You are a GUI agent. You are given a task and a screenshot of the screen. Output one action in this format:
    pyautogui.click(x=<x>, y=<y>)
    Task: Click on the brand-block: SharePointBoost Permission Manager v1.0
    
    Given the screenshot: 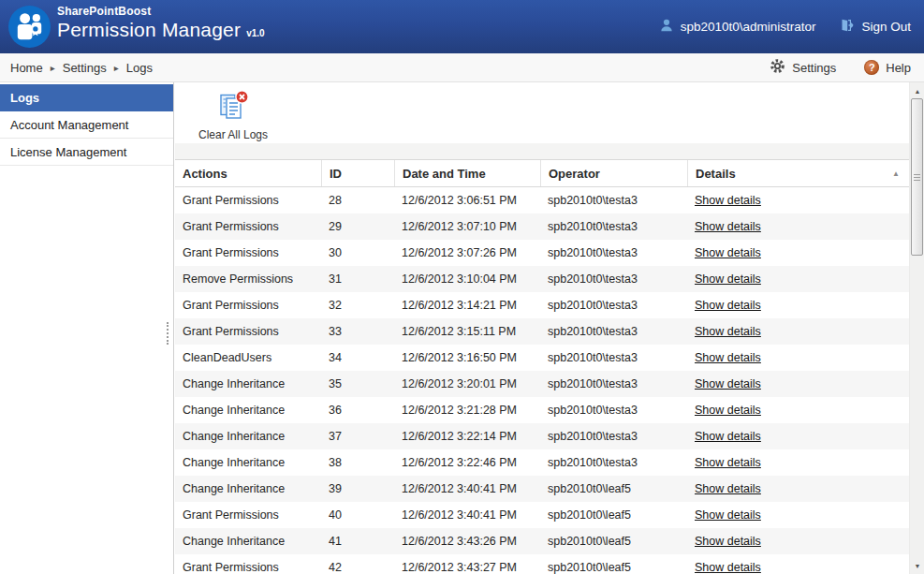 What is the action you would take?
    pyautogui.click(x=161, y=22)
    